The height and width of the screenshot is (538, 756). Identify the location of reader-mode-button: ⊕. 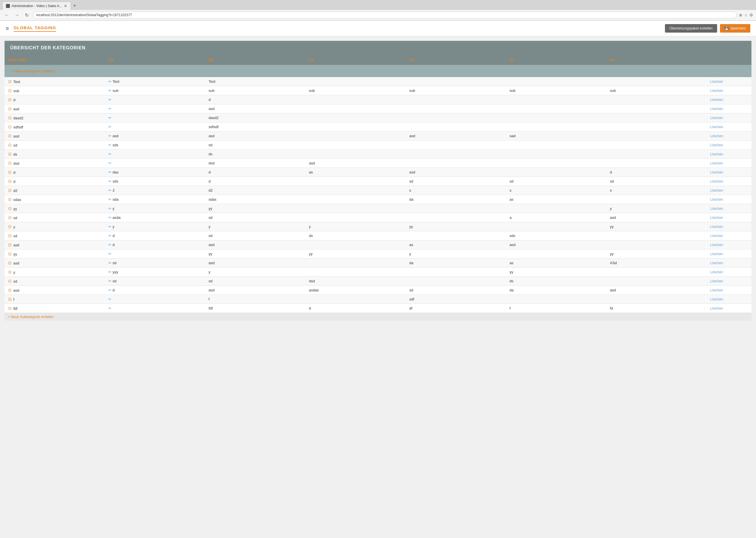
(741, 15).